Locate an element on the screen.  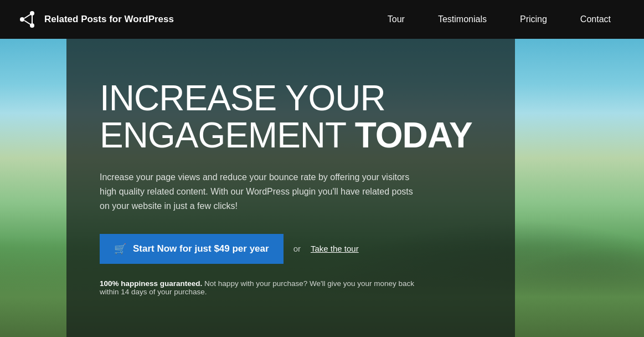
brand-name: Related Posts for WordPress is located at coordinates (109, 19).